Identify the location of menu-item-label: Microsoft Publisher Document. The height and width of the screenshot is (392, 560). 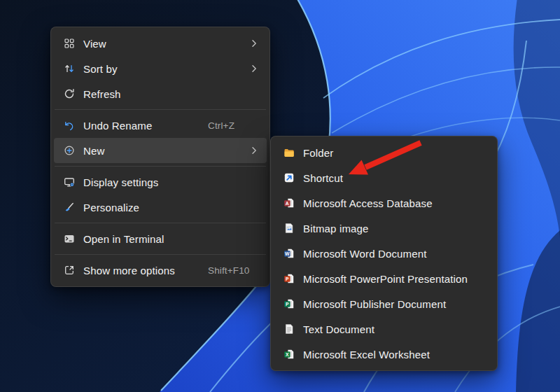
(374, 304).